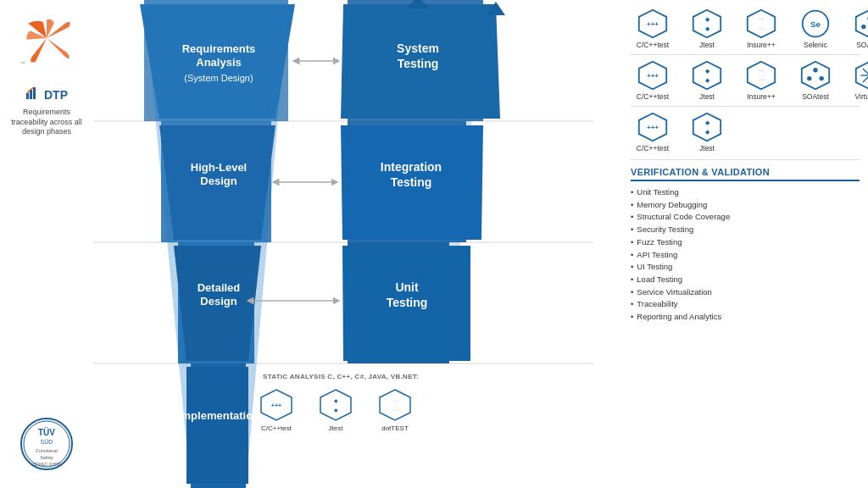 This screenshot has width=868, height=488. I want to click on vv-item: API Testing, so click(745, 256).